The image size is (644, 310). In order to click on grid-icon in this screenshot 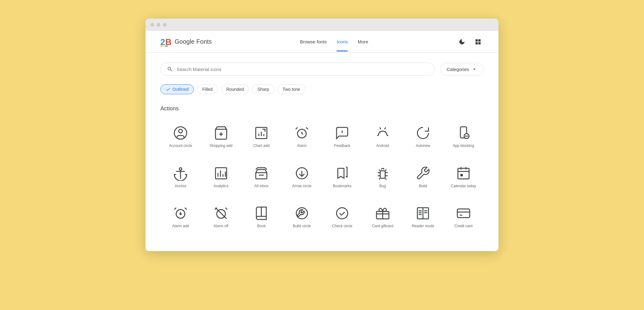, I will do `click(478, 42)`.